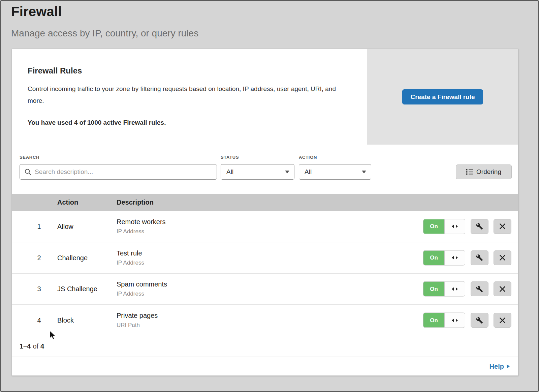  What do you see at coordinates (265, 258) in the screenshot?
I see `table-row: 2 Challenge Test rule IP Address On` at bounding box center [265, 258].